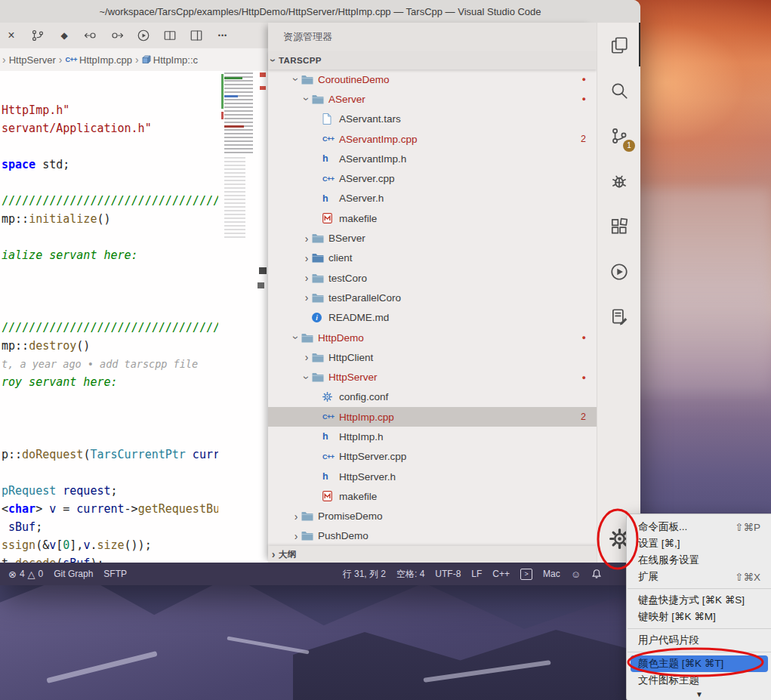  Describe the element at coordinates (432, 258) in the screenshot. I see `tree-folder-client: ›client` at that location.